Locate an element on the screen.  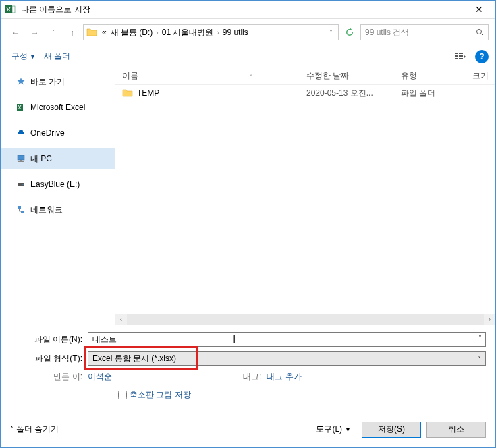
dialog-title: 다른 이름으로 저장 is located at coordinates (244, 9).